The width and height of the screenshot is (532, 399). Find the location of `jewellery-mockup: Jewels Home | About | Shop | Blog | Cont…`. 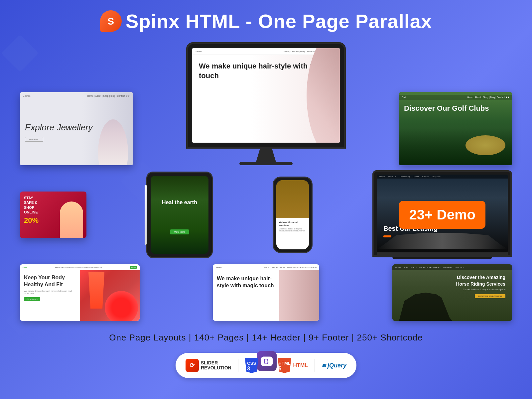

jewellery-mockup: Jewels Home | About | Shop | Blog | Cont… is located at coordinates (76, 129).